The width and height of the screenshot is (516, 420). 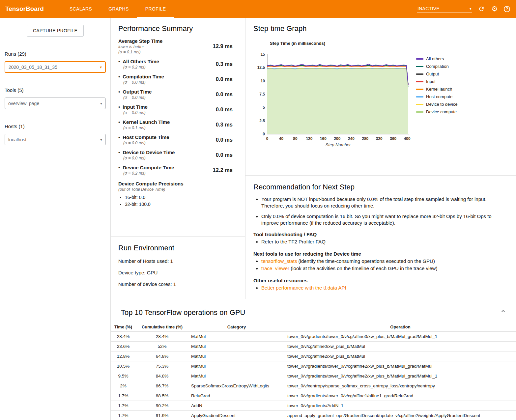 What do you see at coordinates (149, 173) in the screenshot?
I see `metric-sigma: (σ = 0.2 ms)` at bounding box center [149, 173].